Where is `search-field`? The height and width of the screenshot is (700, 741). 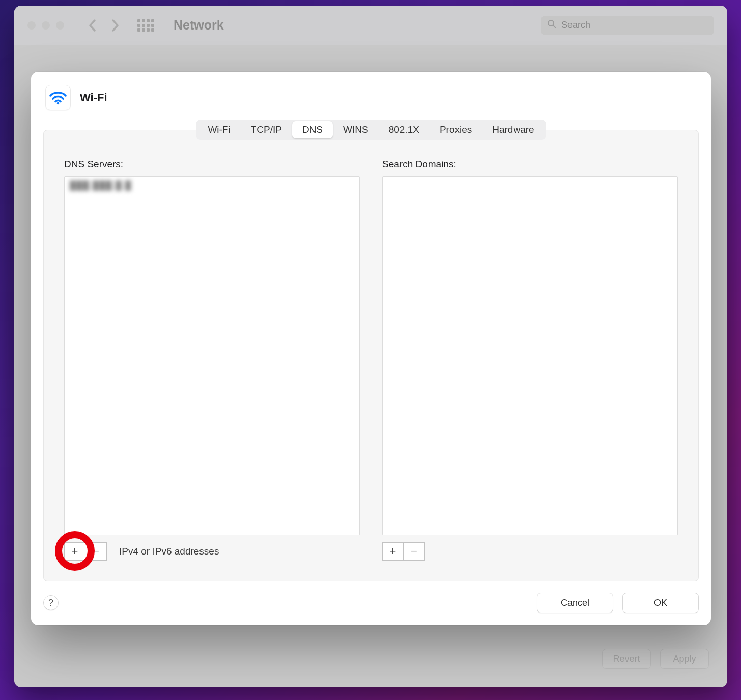 search-field is located at coordinates (628, 25).